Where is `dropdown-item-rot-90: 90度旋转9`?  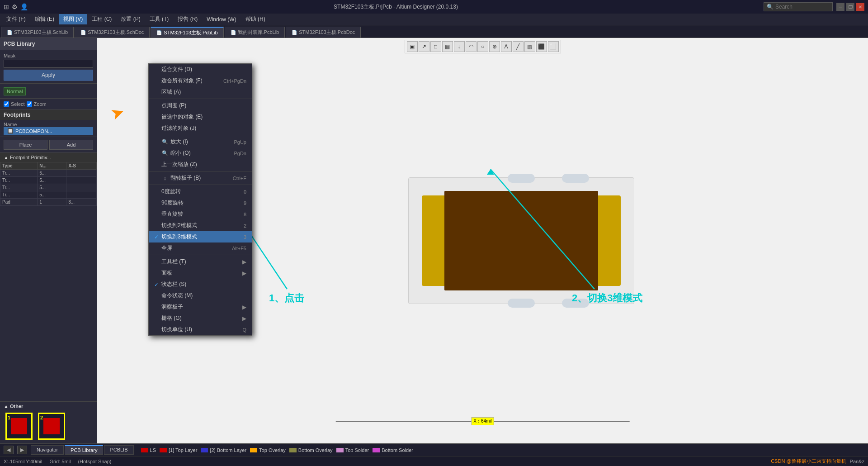 dropdown-item-rot-90: 90度旋转9 is located at coordinates (200, 203).